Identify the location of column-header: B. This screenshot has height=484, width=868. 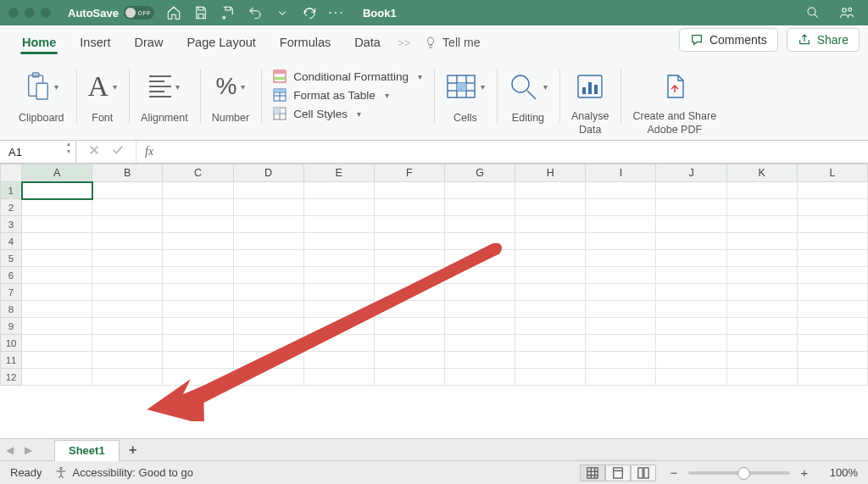
(127, 173).